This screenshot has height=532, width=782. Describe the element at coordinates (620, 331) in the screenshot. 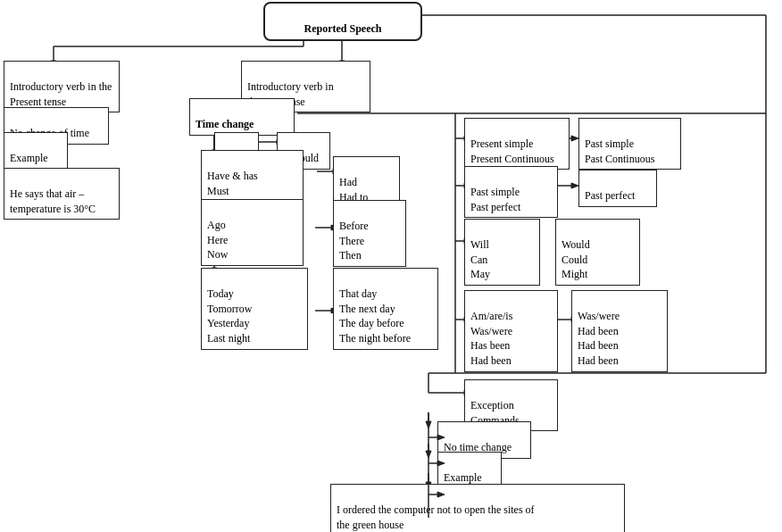

I see `was-were-etc-box: Was/were Had been Had been Had been` at that location.